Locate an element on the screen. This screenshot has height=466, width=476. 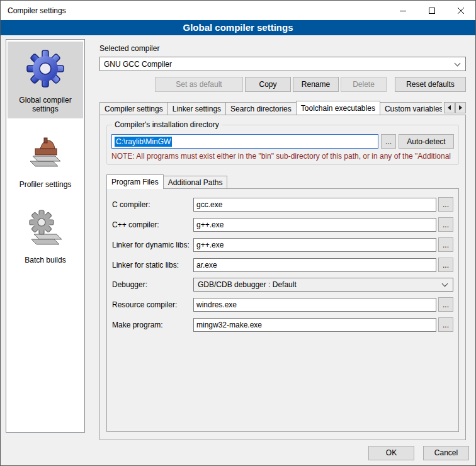
tab-scroll-right-button is located at coordinates (461, 108).